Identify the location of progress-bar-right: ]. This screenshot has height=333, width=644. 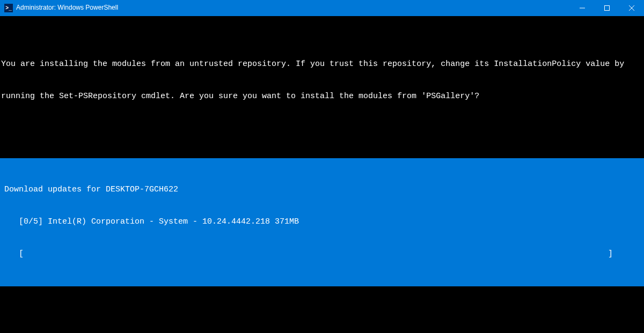
(624, 254).